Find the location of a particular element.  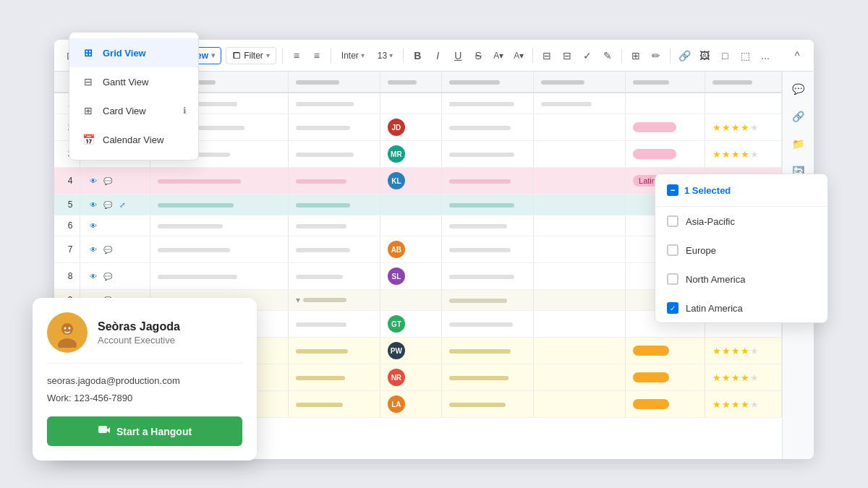

highlight-color-icon: A▾ is located at coordinates (498, 56).